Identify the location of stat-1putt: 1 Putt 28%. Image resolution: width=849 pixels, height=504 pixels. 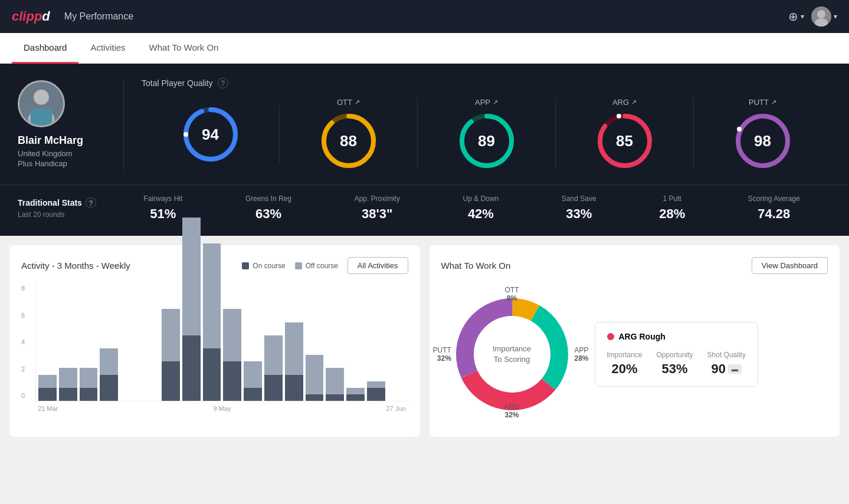
(672, 208).